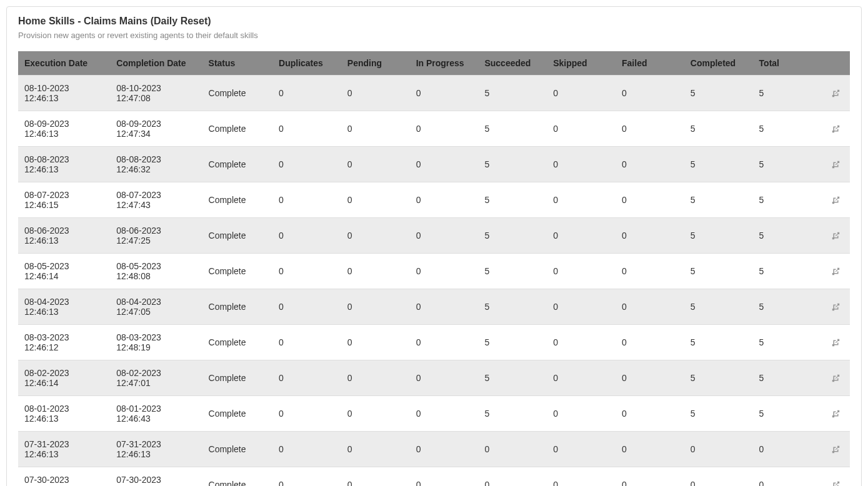  I want to click on cell-execution-date: 08-09-2023 12:46:13, so click(64, 129).